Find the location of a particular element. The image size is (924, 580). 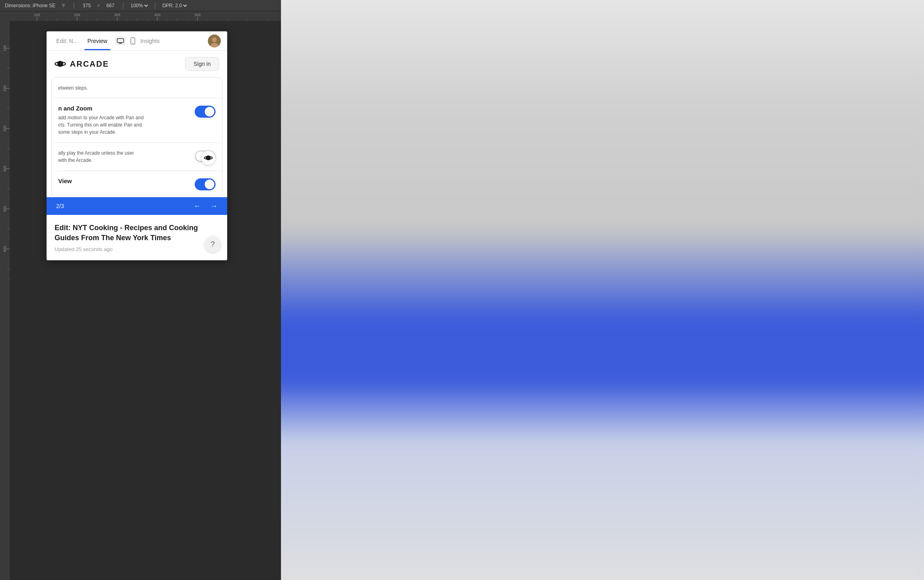

dpr-select: DPR: 2.0 is located at coordinates (174, 6).